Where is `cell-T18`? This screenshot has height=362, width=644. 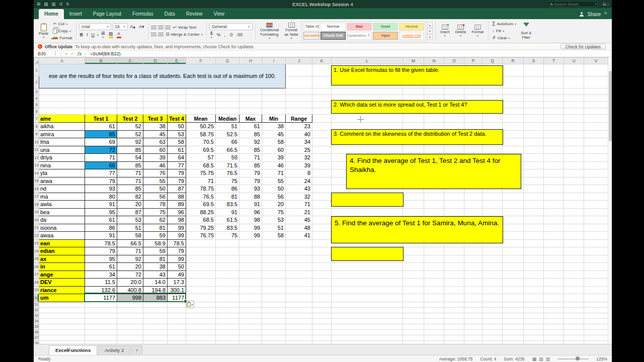 cell-T18 is located at coordinates (554, 205).